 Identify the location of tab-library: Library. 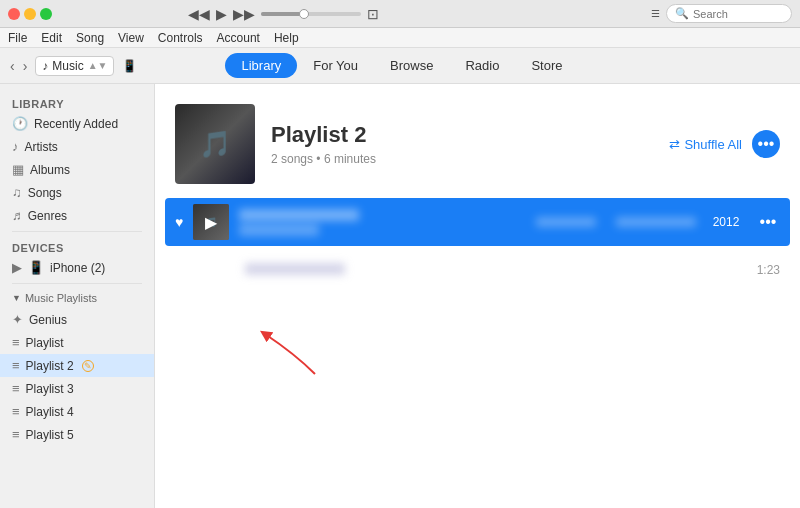
(261, 66).